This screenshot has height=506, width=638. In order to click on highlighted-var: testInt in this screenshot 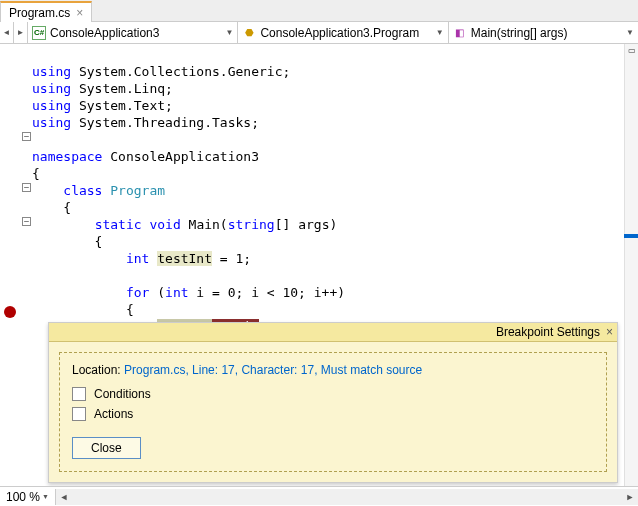, I will do `click(184, 258)`.